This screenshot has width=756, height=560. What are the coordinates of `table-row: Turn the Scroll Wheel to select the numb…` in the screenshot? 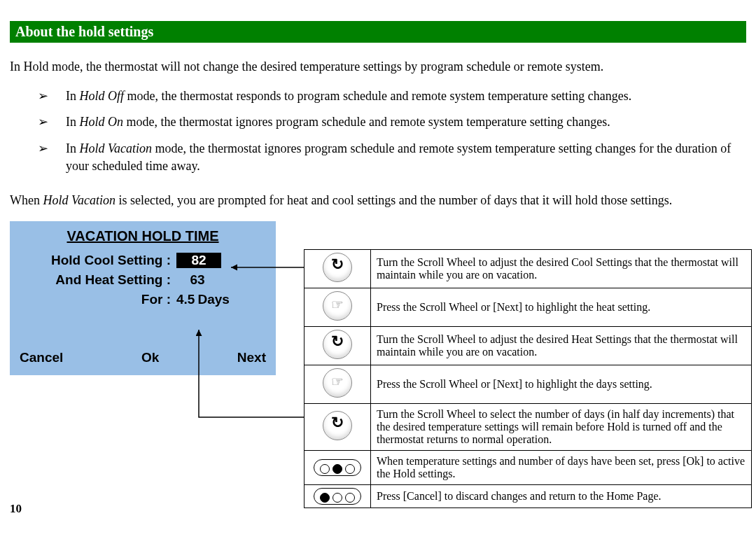 It's located at (528, 427).